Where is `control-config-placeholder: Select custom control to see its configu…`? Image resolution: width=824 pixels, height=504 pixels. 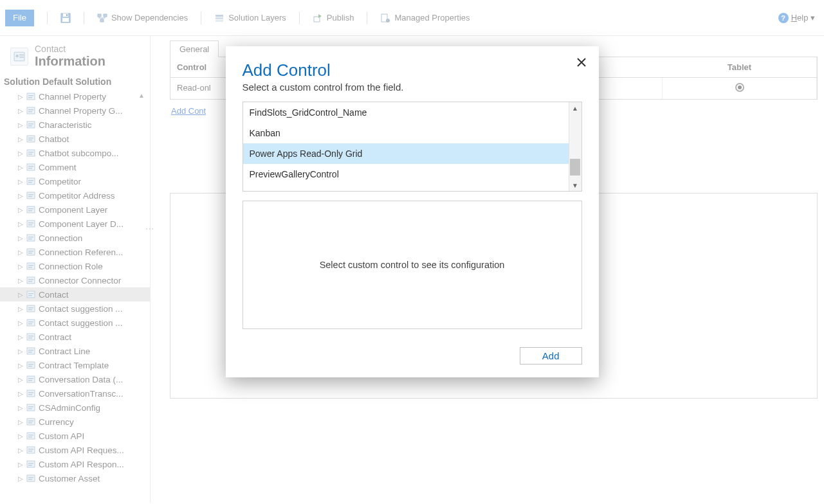 control-config-placeholder: Select custom control to see its configu… is located at coordinates (412, 265).